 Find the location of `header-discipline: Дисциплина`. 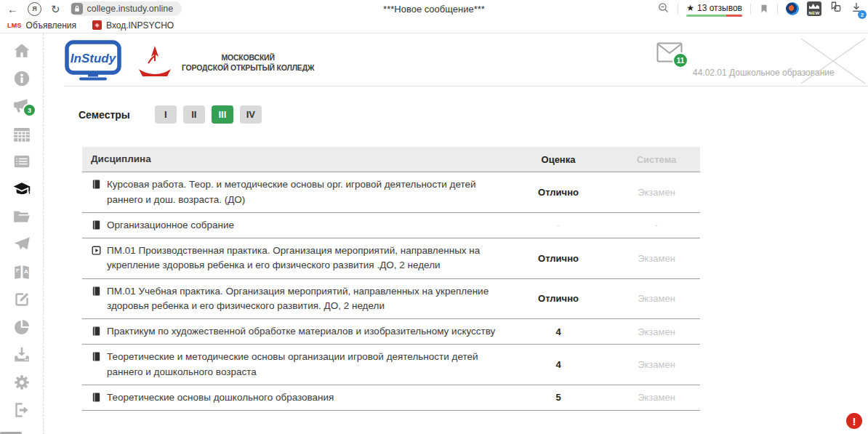

header-discipline: Дисциплина is located at coordinates (293, 159).